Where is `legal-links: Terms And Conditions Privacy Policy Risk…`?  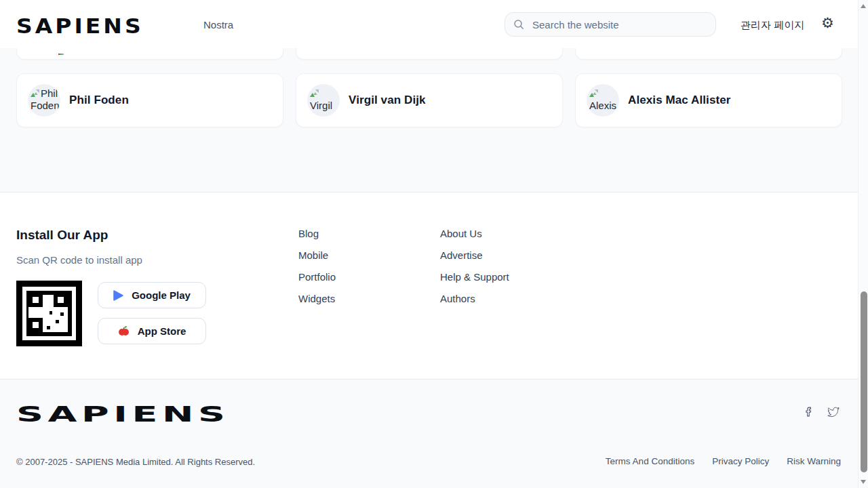
legal-links: Terms And Conditions Privacy Policy Risk… is located at coordinates (723, 461).